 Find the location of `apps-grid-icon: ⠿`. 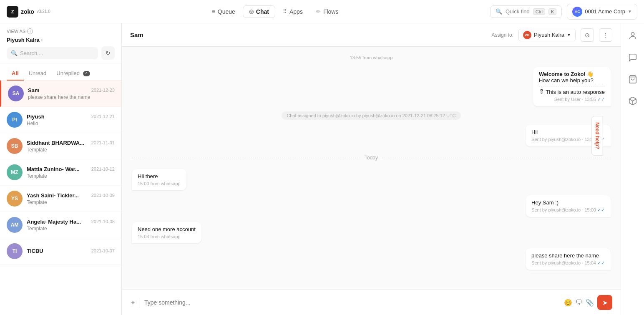

apps-grid-icon: ⠿ is located at coordinates (285, 12).